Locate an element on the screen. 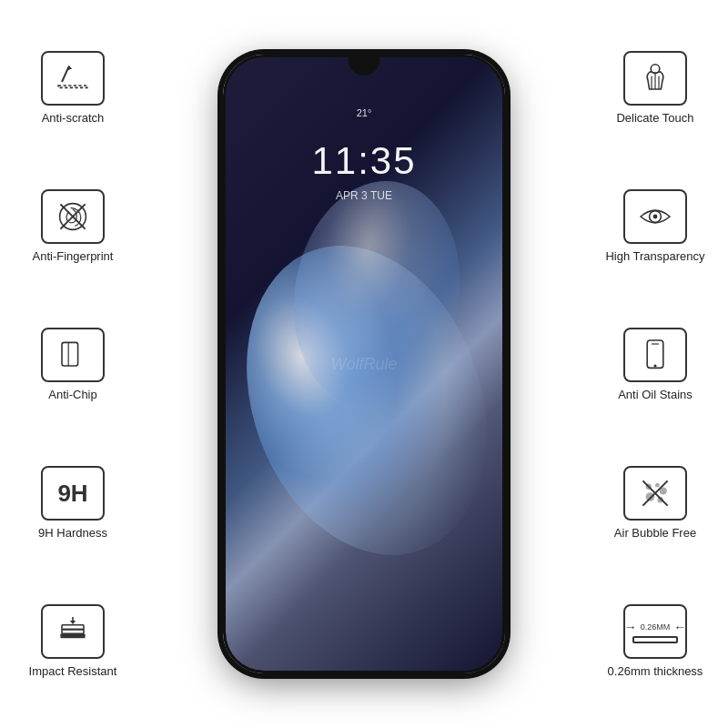  temperature-display: 21° is located at coordinates (364, 113).